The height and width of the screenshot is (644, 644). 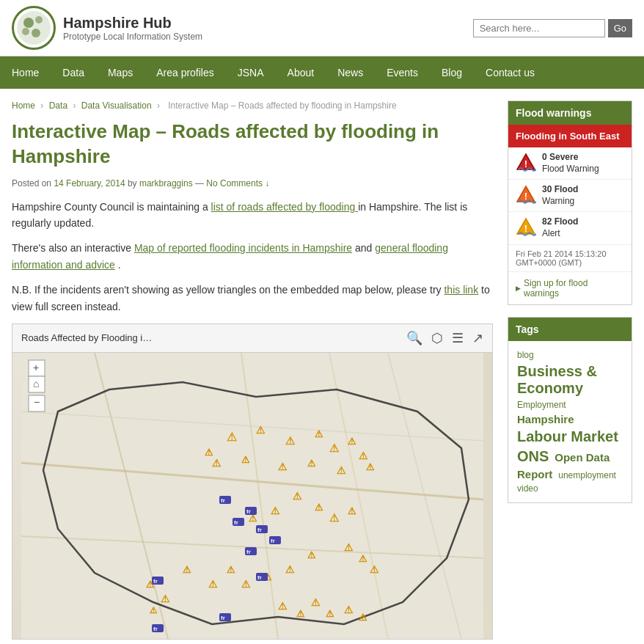 What do you see at coordinates (570, 196) in the screenshot?
I see `flood-warning-item: ! 30 Flood Warning` at bounding box center [570, 196].